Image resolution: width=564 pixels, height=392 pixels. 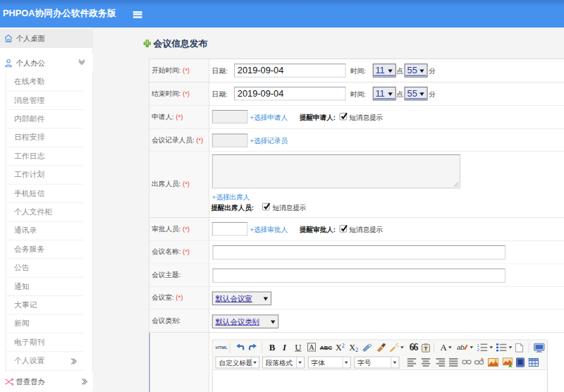 I want to click on svg-text: T, so click(x=426, y=348).